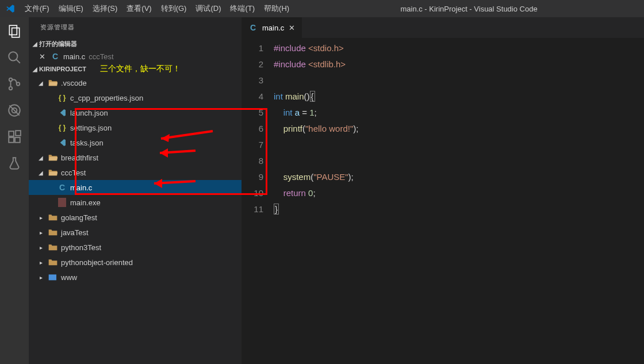  I want to click on titlebar: 文件(F)编辑(E)选择(S)查看(V)转到(G)调试(D)终端(T)帮助(H)…, so click(322, 9).